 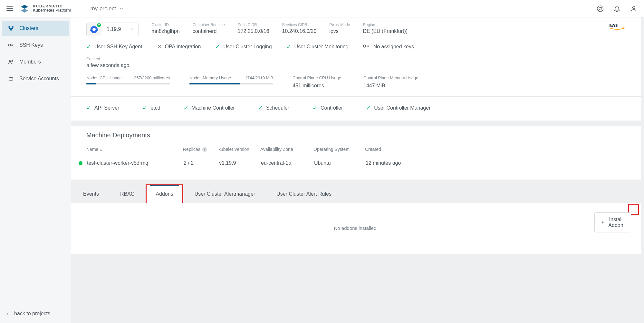 What do you see at coordinates (634, 9) in the screenshot?
I see `user-icon` at bounding box center [634, 9].